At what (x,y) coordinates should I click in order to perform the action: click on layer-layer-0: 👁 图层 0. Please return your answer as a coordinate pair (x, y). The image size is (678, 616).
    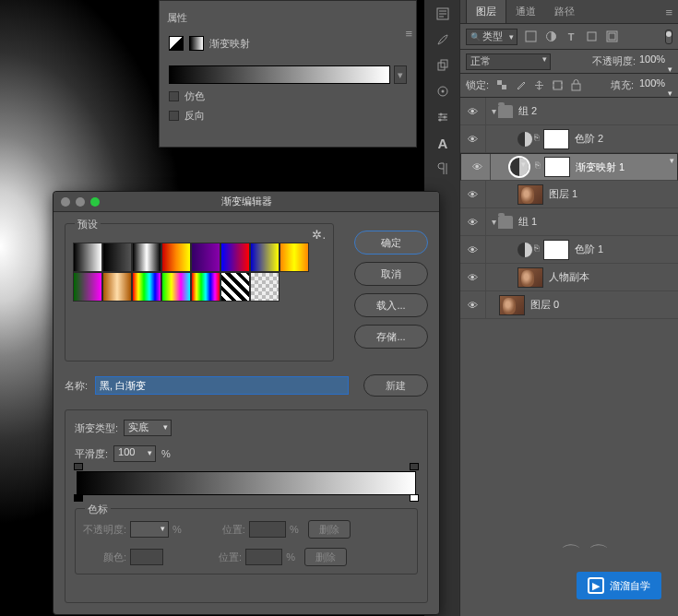
    Looking at the image, I should click on (569, 305).